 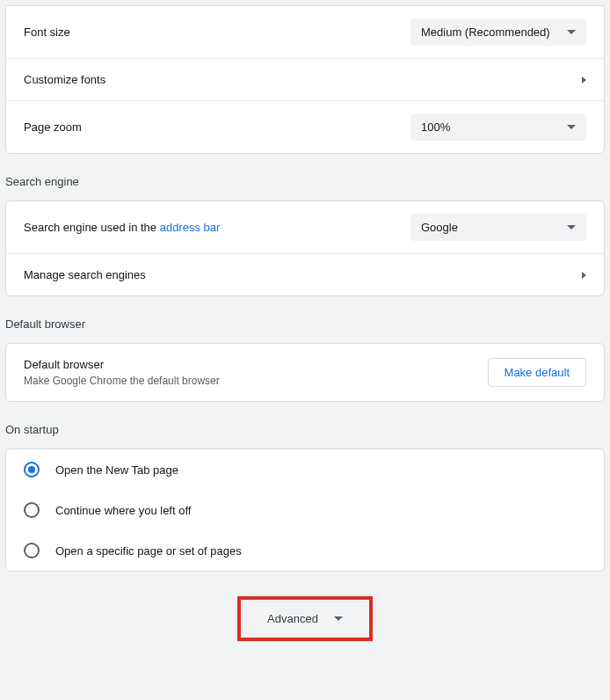 What do you see at coordinates (305, 178) in the screenshot?
I see `search-engine-title: Search engine` at bounding box center [305, 178].